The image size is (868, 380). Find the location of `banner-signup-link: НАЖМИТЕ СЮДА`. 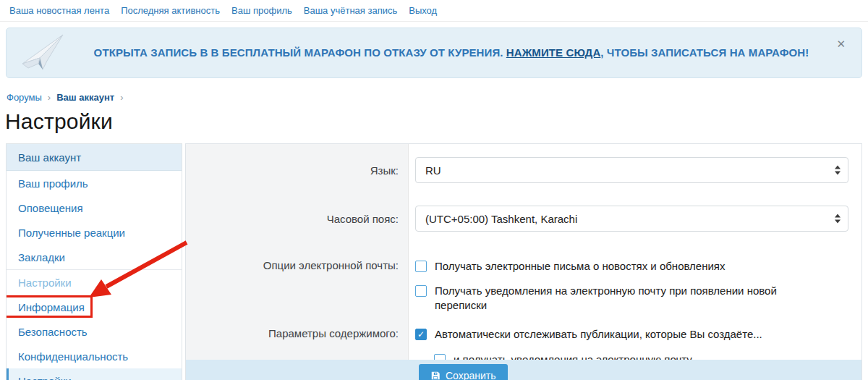

banner-signup-link: НАЖМИТЕ СЮДА is located at coordinates (553, 52).